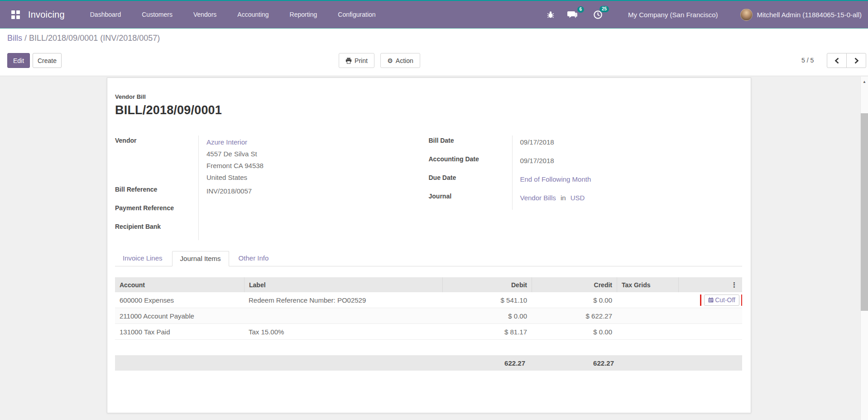 The width and height of the screenshot is (868, 420). I want to click on tab-other-info: Other Info, so click(254, 259).